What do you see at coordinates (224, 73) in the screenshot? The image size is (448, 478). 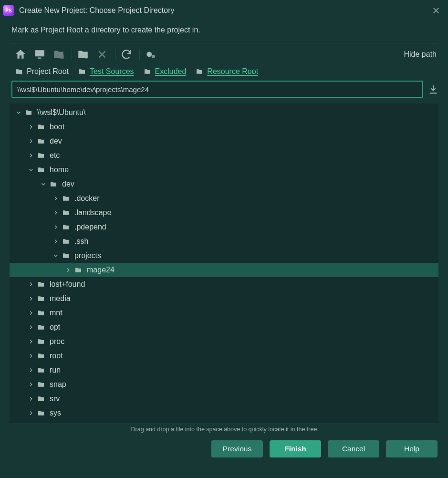 I see `root-kinds-row: Project Root Test Sources Excluded Resou…` at bounding box center [224, 73].